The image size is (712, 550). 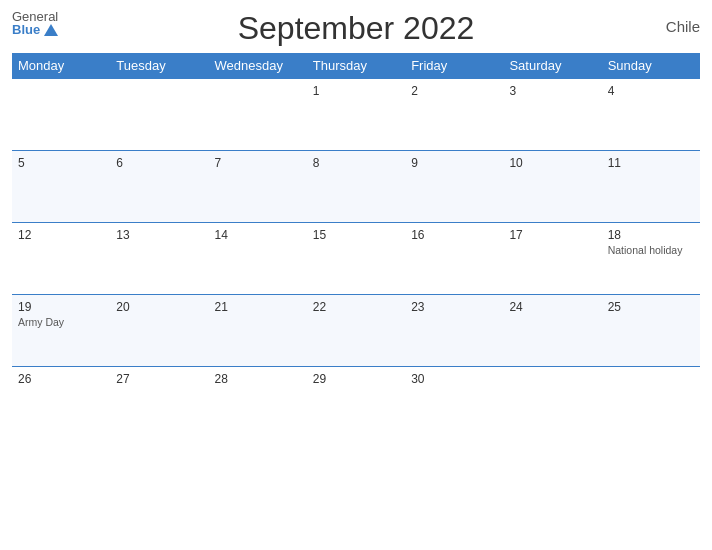 I want to click on calendar-cell: 9, so click(x=454, y=187).